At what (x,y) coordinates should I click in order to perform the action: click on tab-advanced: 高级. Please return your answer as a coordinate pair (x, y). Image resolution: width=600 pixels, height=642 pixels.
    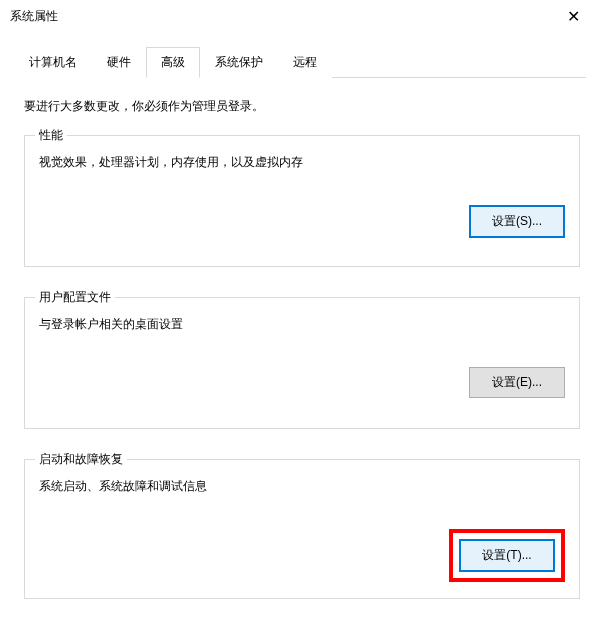
    Looking at the image, I should click on (173, 62).